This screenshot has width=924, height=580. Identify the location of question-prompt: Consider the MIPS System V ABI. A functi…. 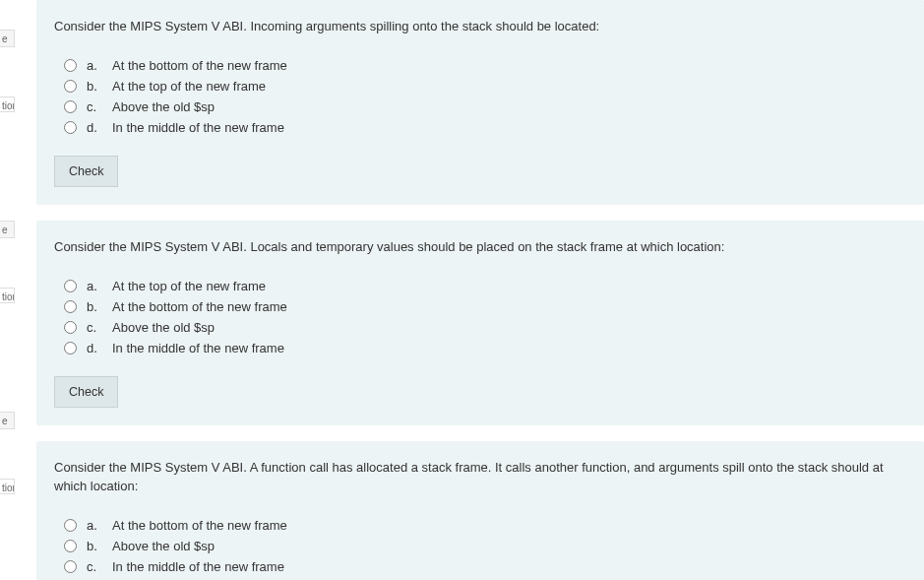
(480, 477).